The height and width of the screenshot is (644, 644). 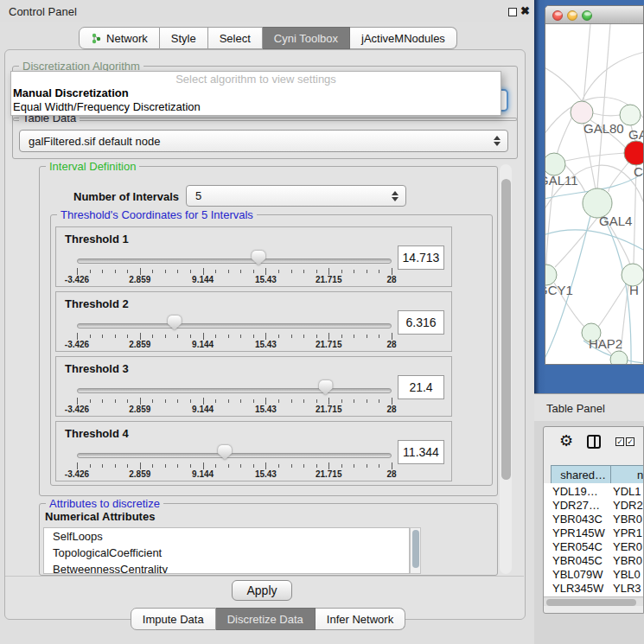 I want to click on checkbox-icon-2: ✓, so click(x=630, y=442).